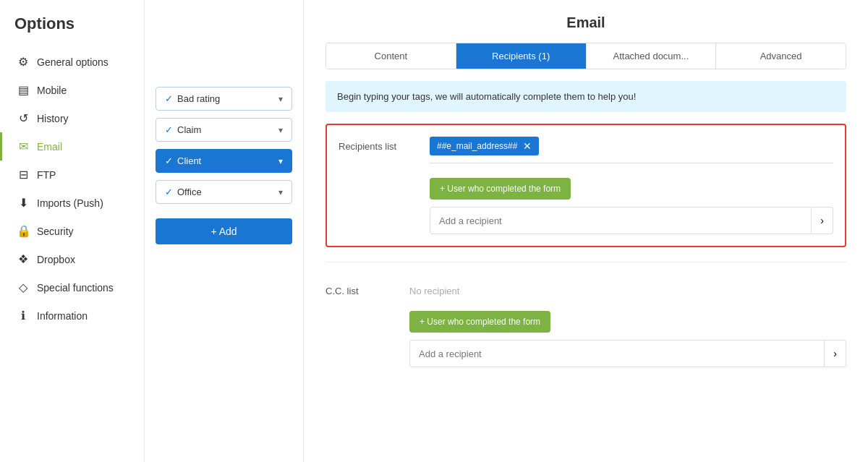 Image resolution: width=868 pixels, height=462 pixels. I want to click on add-recipient-row: ›, so click(631, 221).